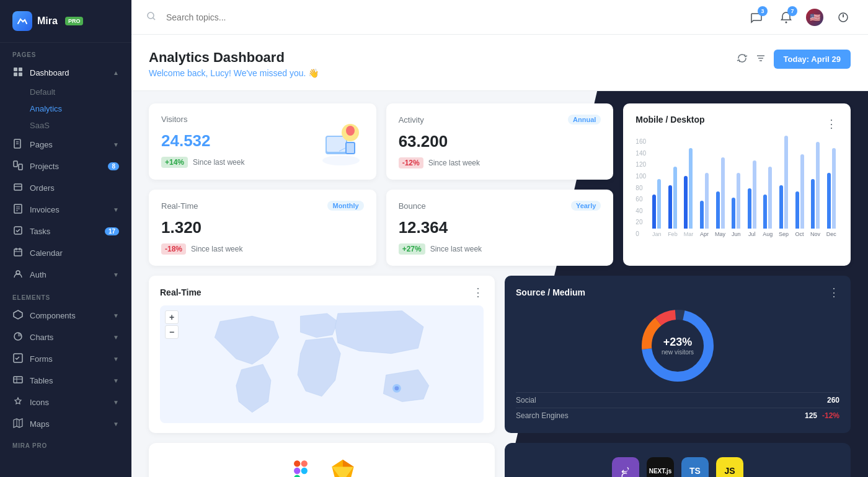  I want to click on map-title: Real-Time, so click(181, 292).